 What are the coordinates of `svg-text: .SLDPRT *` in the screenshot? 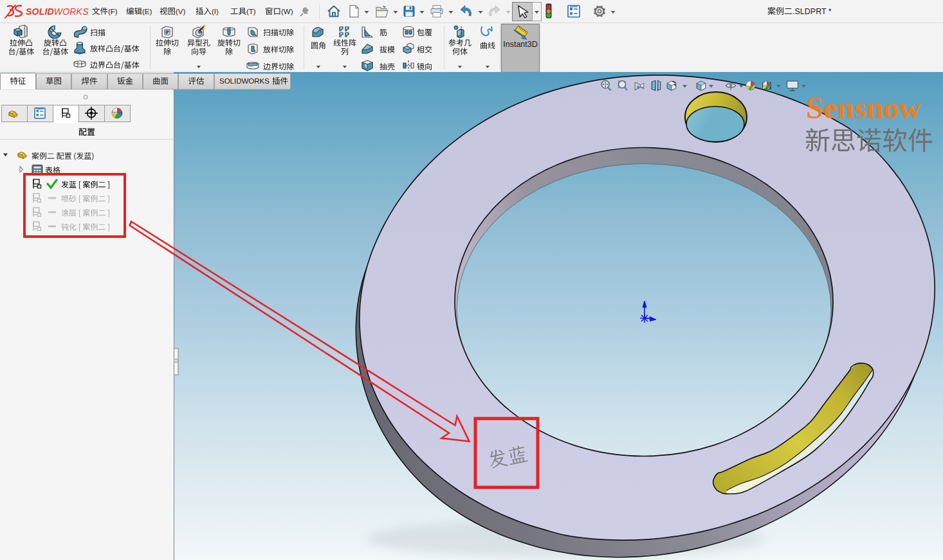 It's located at (812, 12).